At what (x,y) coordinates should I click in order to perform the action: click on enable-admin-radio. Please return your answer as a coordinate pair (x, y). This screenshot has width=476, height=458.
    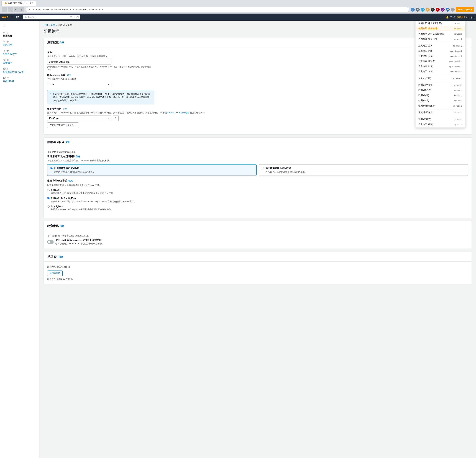
    Looking at the image, I should click on (51, 168).